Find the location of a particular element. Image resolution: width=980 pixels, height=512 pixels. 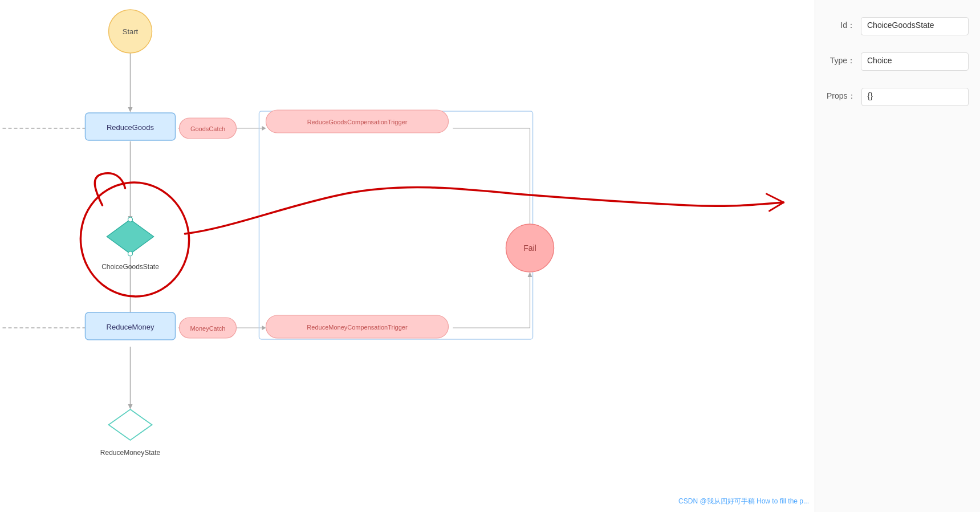

id-label: Id： is located at coordinates (841, 24).